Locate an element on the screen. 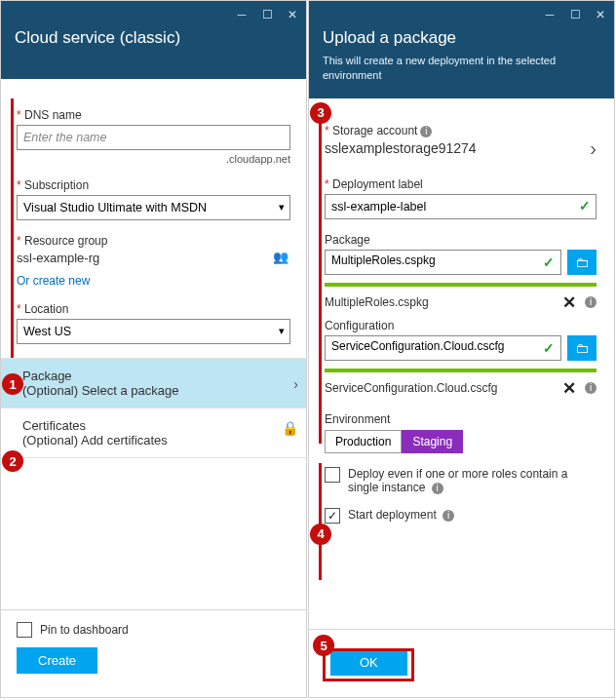 This screenshot has height=700, width=616. blade-title-left: Cloud service (classic) is located at coordinates (154, 38).